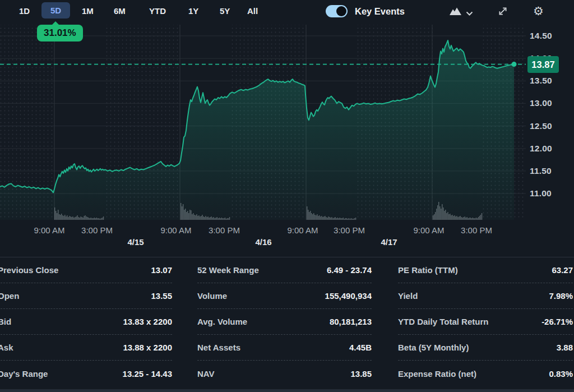  Describe the element at coordinates (7, 348) in the screenshot. I see `stat-label: Ask` at that location.